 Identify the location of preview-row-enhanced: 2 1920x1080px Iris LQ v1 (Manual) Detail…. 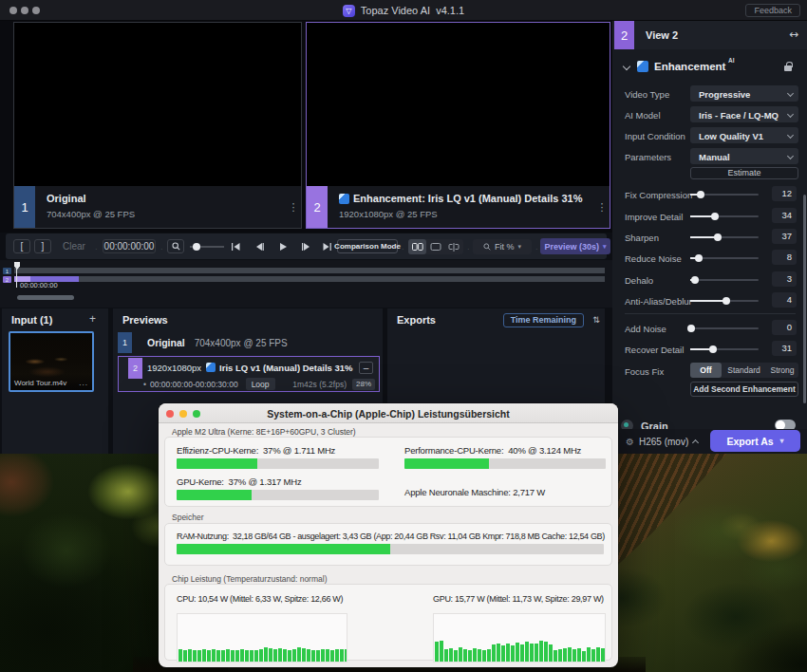
(249, 374).